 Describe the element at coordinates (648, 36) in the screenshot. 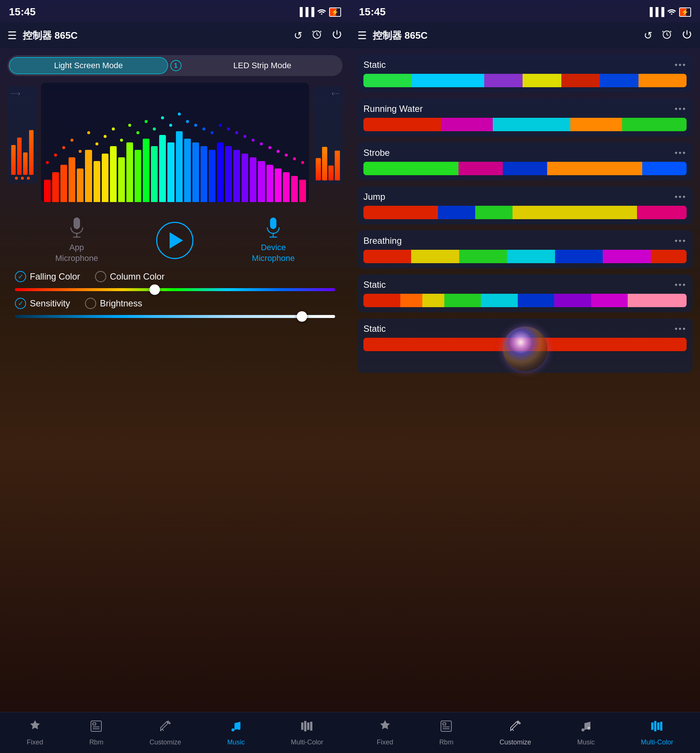

I see `reset-icon-right: ↺` at that location.